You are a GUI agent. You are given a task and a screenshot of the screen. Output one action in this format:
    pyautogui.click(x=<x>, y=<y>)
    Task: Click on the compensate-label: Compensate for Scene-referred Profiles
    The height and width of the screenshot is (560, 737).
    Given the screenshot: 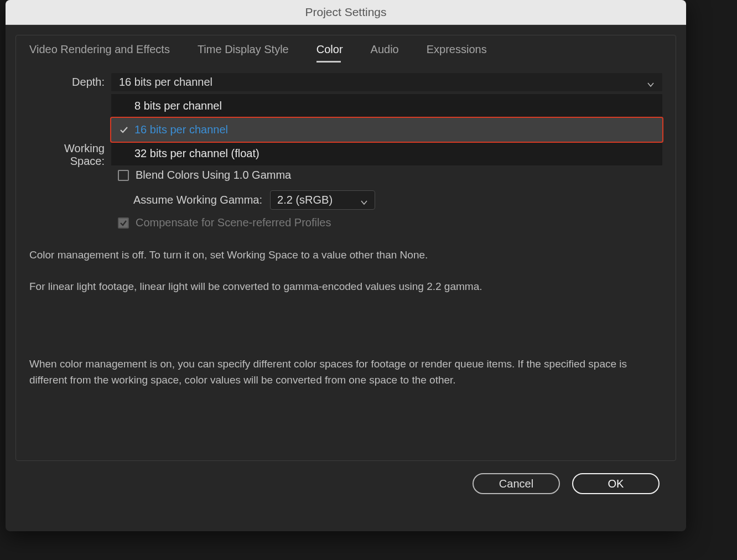 What is the action you would take?
    pyautogui.click(x=233, y=222)
    